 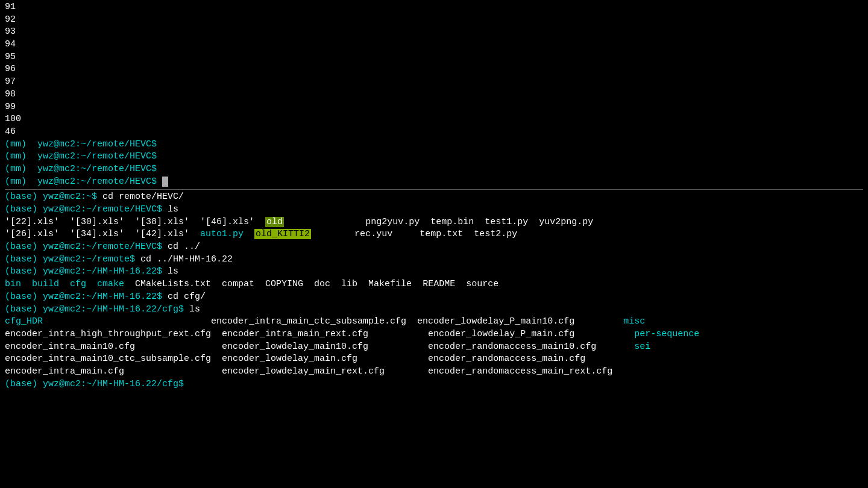 I want to click on cmd-ls-hevc: (base) ywz@mc2:~/remote/HEVC$ ls, so click(x=434, y=210).